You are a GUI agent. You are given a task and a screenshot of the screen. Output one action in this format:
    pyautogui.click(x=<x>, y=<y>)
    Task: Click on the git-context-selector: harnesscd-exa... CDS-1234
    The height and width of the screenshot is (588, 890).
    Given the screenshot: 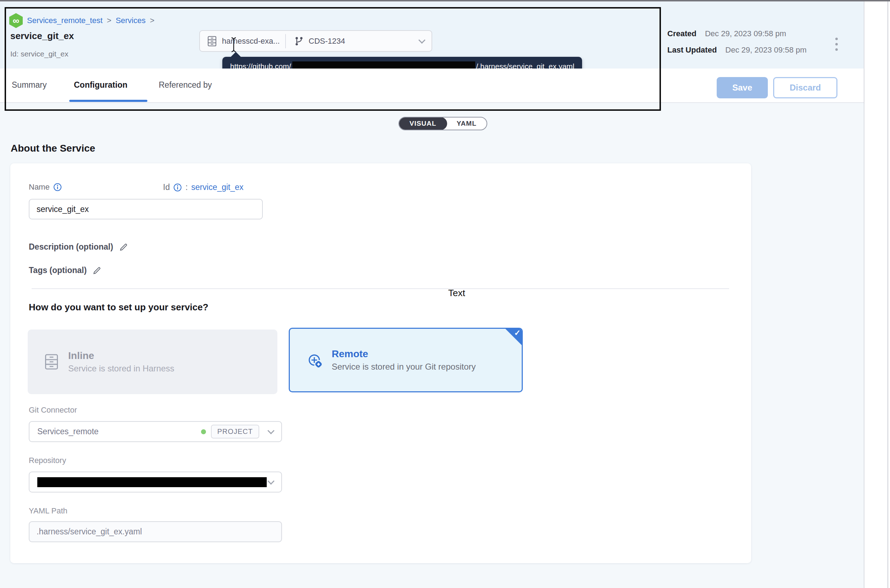 What is the action you would take?
    pyautogui.click(x=316, y=41)
    